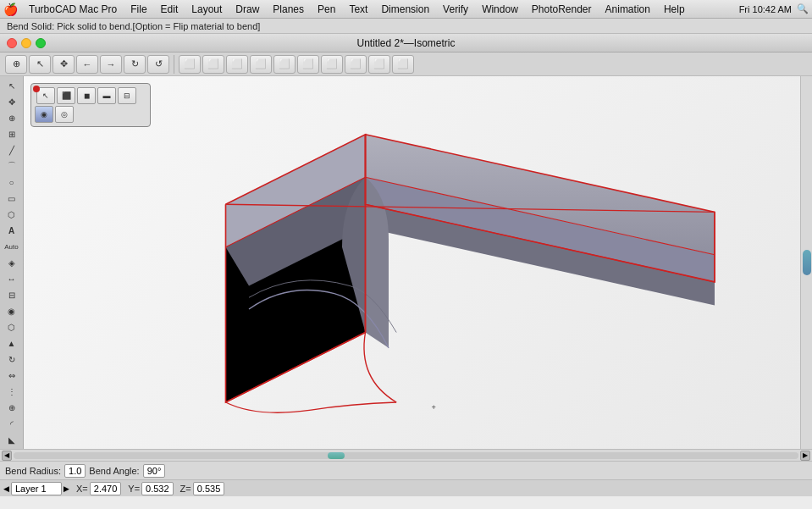  What do you see at coordinates (12, 279) in the screenshot?
I see `tool-dim: ↔` at bounding box center [12, 279].